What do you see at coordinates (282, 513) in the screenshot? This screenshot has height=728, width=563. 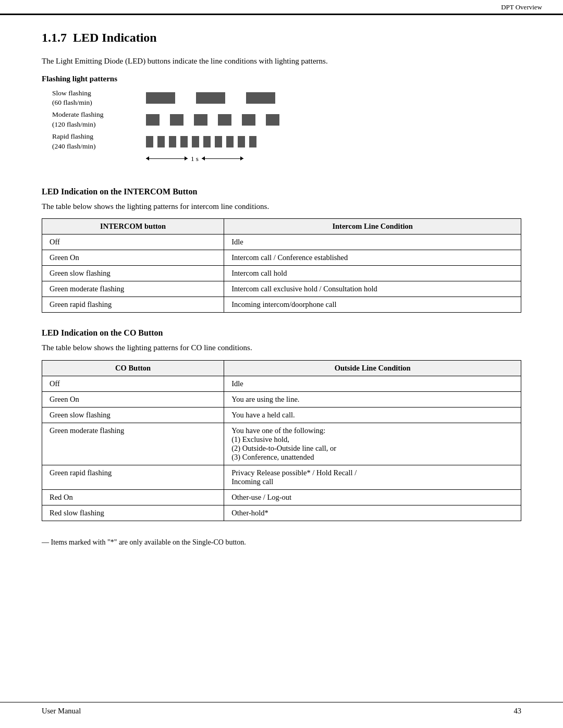 I see `co-table-row: Red slow flashingOther-hold*` at bounding box center [282, 513].